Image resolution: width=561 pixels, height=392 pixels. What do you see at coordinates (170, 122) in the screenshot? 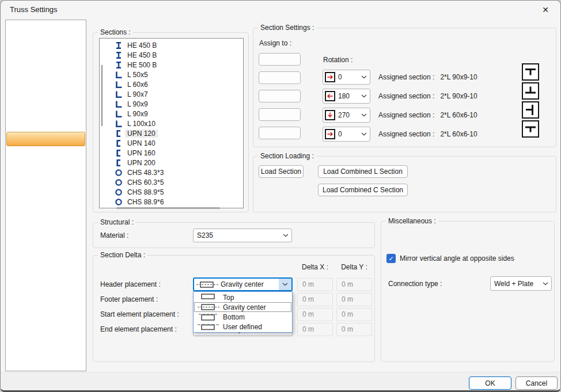
I see `sections-group: Sections : HE 450 B HE 450 B HE 500 B L …` at bounding box center [170, 122].